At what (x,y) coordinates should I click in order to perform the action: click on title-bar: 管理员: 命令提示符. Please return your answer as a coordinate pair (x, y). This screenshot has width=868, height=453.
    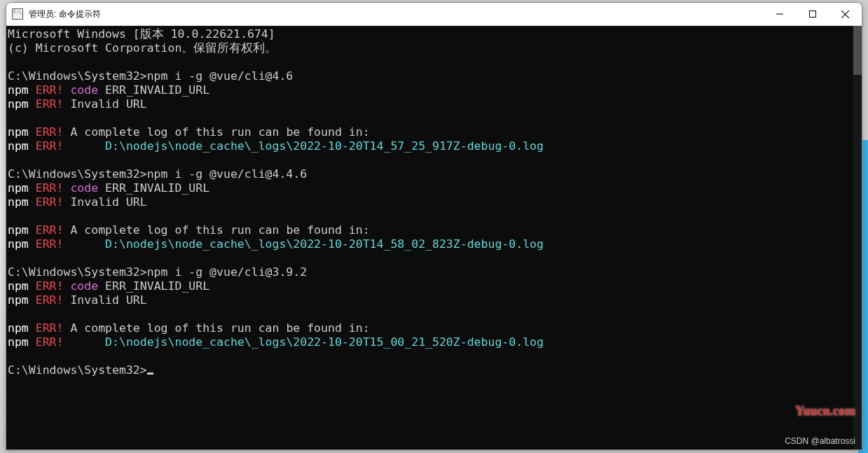
    Looking at the image, I should click on (434, 14).